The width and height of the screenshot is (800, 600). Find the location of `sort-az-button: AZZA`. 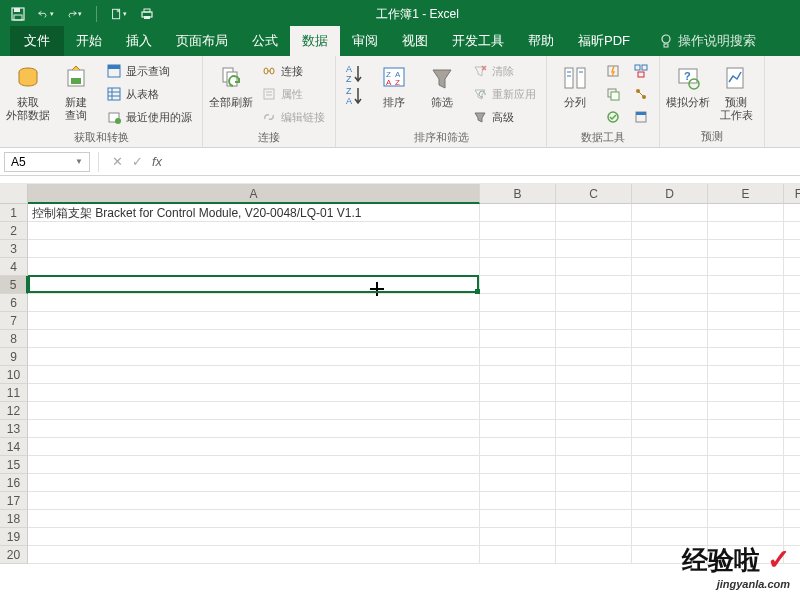

sort-az-button: AZZA is located at coordinates (355, 83).